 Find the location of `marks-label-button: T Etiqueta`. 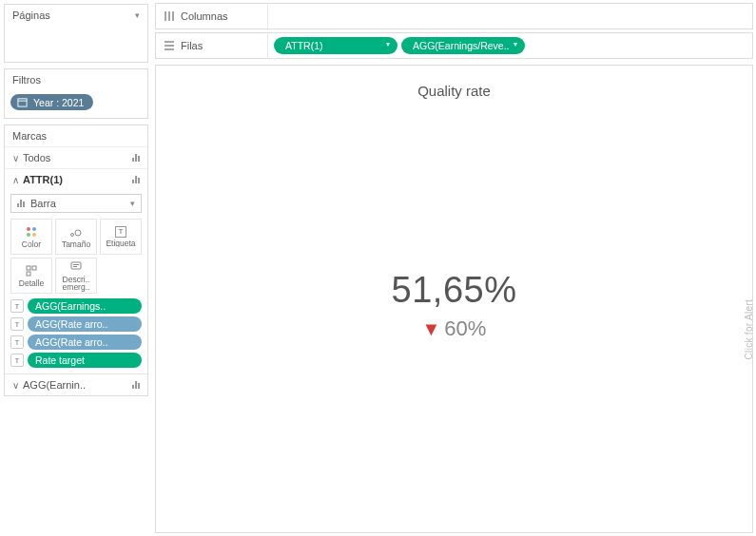

marks-label-button: T Etiqueta is located at coordinates (121, 237).